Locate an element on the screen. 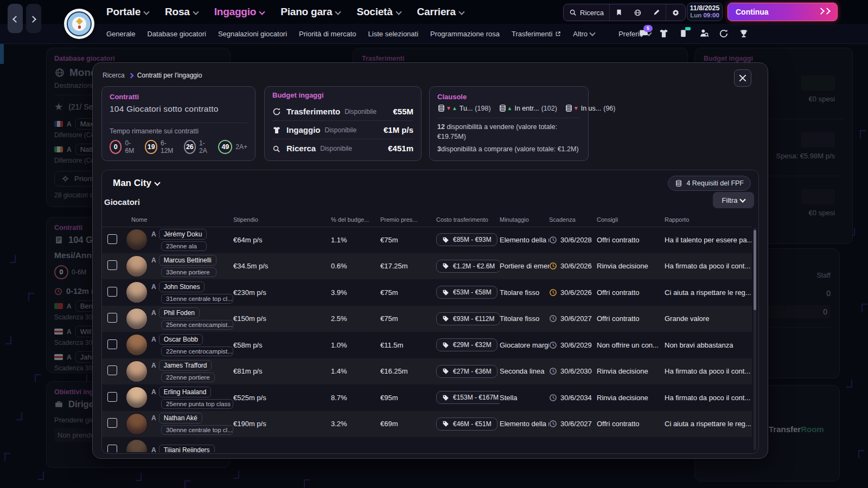  table-row: A Oscar Bobb 22enne centrocampist... €58… is located at coordinates (427, 345).